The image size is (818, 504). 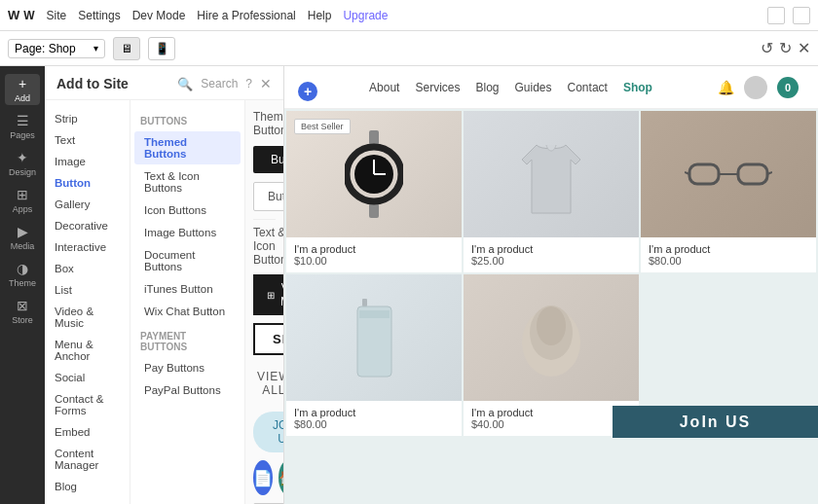 I want to click on sidebar-item-store: ⊠ Store, so click(x=22, y=311).